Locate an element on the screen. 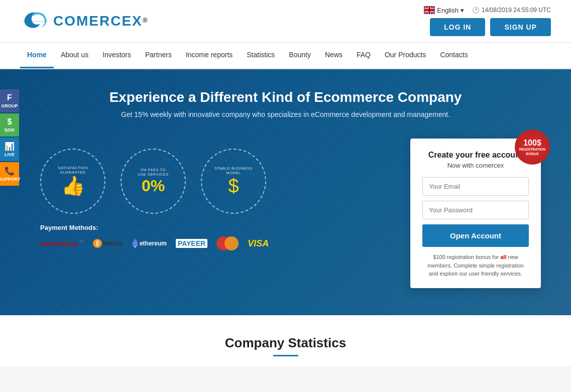  bonus-label: REGISTRATION is located at coordinates (532, 150).